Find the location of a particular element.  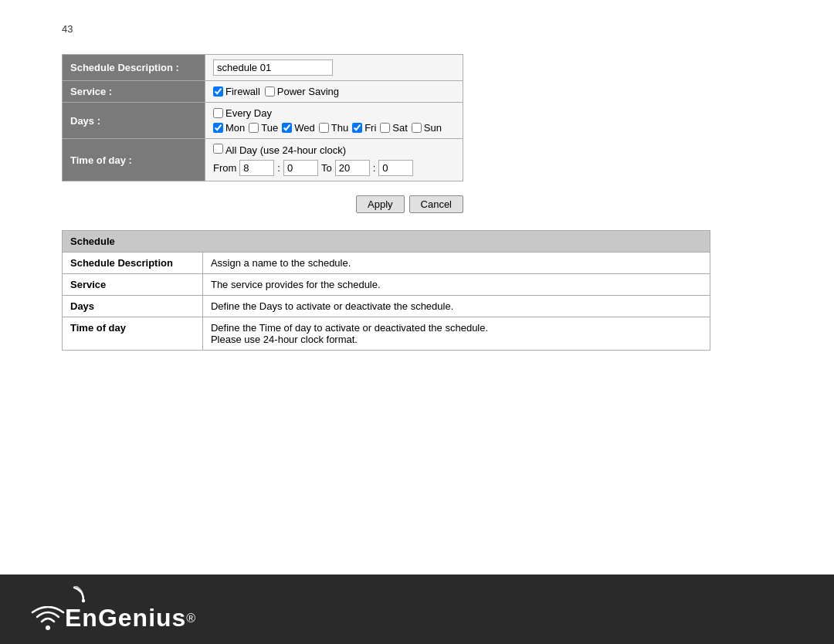

help-key-days: Days is located at coordinates (133, 307).